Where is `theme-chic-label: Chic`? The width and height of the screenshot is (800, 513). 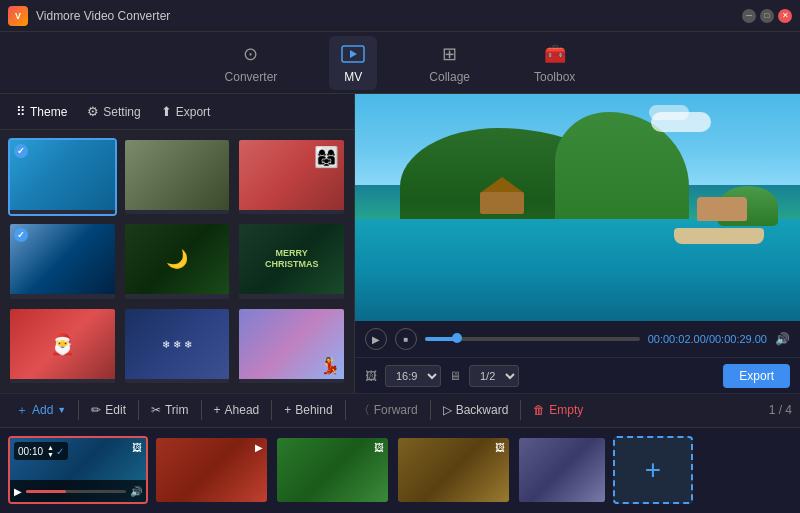 theme-chic-label: Chic is located at coordinates (62, 297).